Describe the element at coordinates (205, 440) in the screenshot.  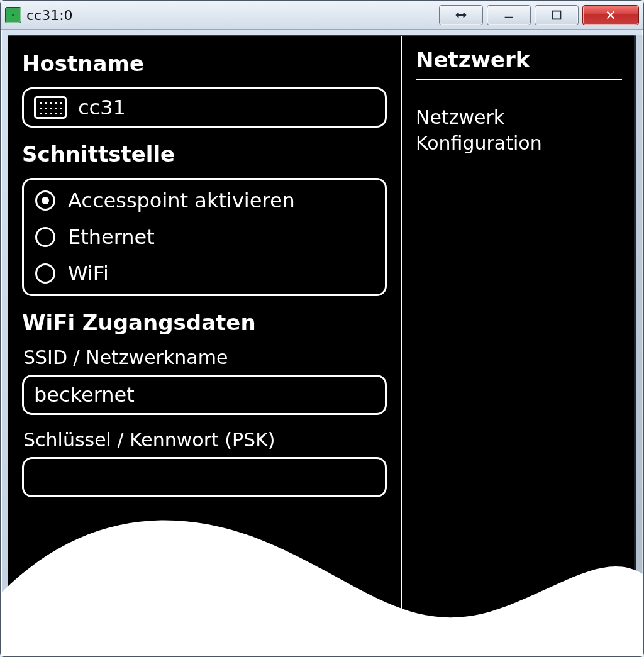
I see `psk-label: Schlüssel / Kennwort (PSK)` at that location.